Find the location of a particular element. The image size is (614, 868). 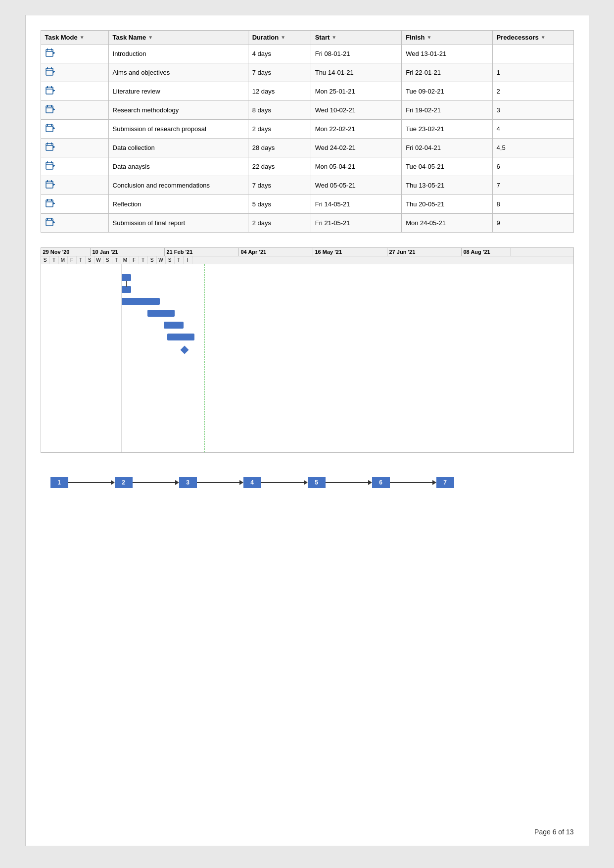

task-pred-cell: 1 is located at coordinates (533, 73).